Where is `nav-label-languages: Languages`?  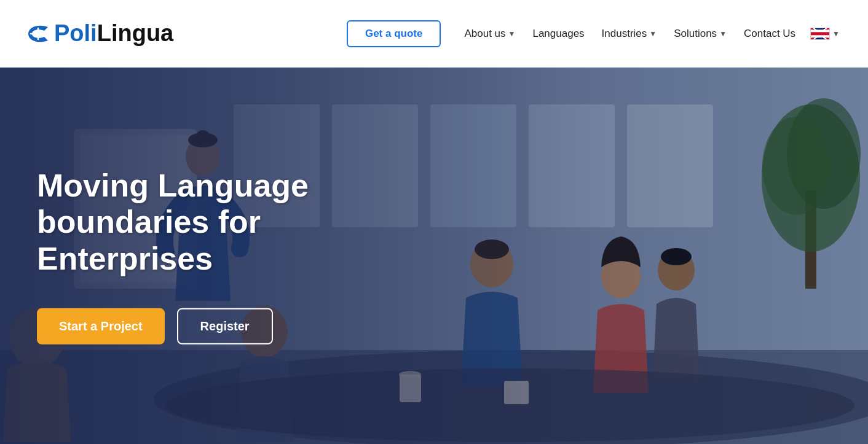
nav-label-languages: Languages is located at coordinates (558, 34).